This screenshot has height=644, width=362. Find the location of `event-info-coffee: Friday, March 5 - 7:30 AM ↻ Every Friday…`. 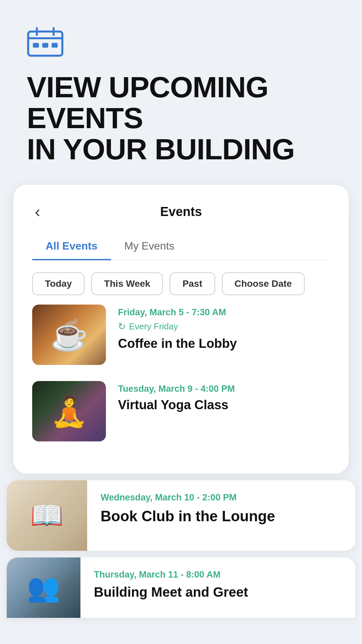

event-info-coffee: Friday, March 5 - 7:30 AM ↻ Every Friday… is located at coordinates (224, 328).